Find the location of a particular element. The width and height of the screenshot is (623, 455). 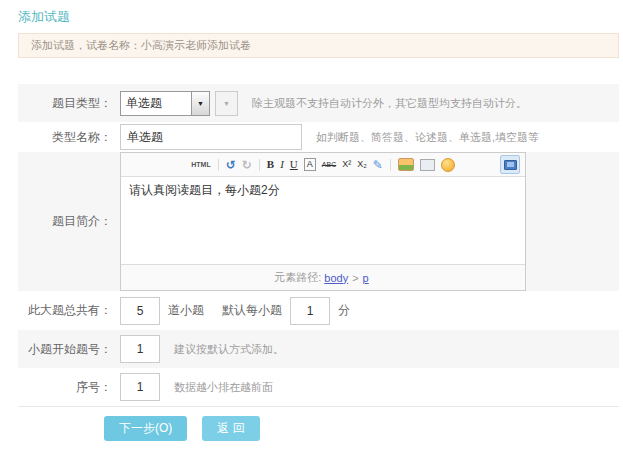

type-name-row: 类型名称： 如判断题、简答题、论述题、单选题,填空题等 is located at coordinates (318, 137).